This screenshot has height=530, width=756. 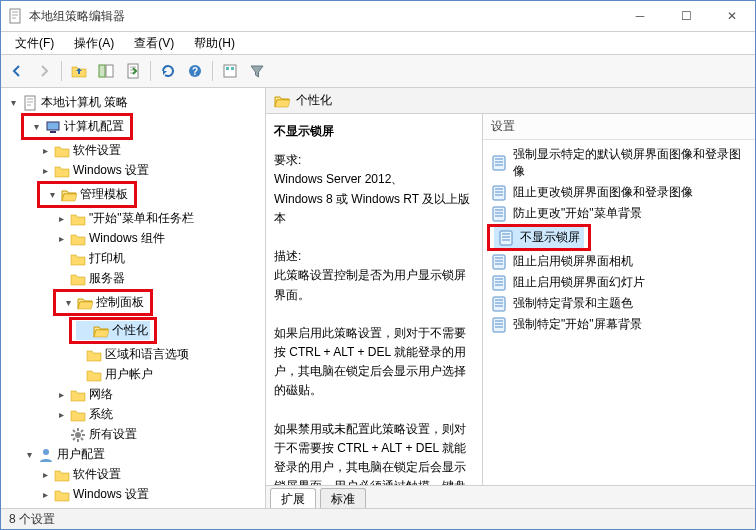 I want to click on tree-label: 控制面板, so click(x=120, y=302).